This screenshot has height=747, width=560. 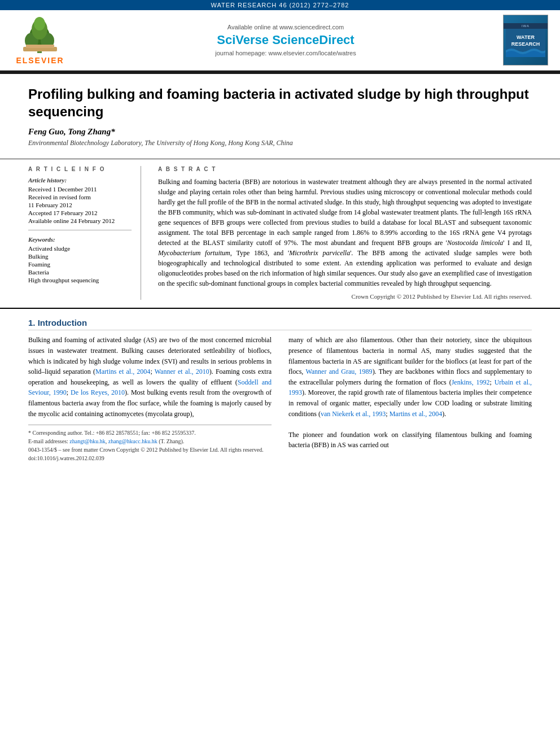 I want to click on article-title-section: Profiling bulking and foaming bacteria i…, so click(x=280, y=116).